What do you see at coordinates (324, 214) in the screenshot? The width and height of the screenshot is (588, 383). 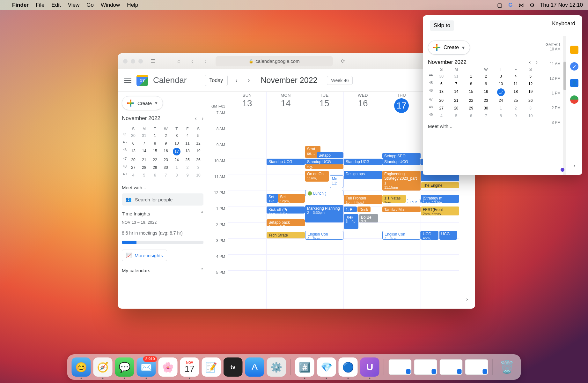 I see `calendar-event: Marketing Planning2 – 3:30pm` at bounding box center [324, 214].